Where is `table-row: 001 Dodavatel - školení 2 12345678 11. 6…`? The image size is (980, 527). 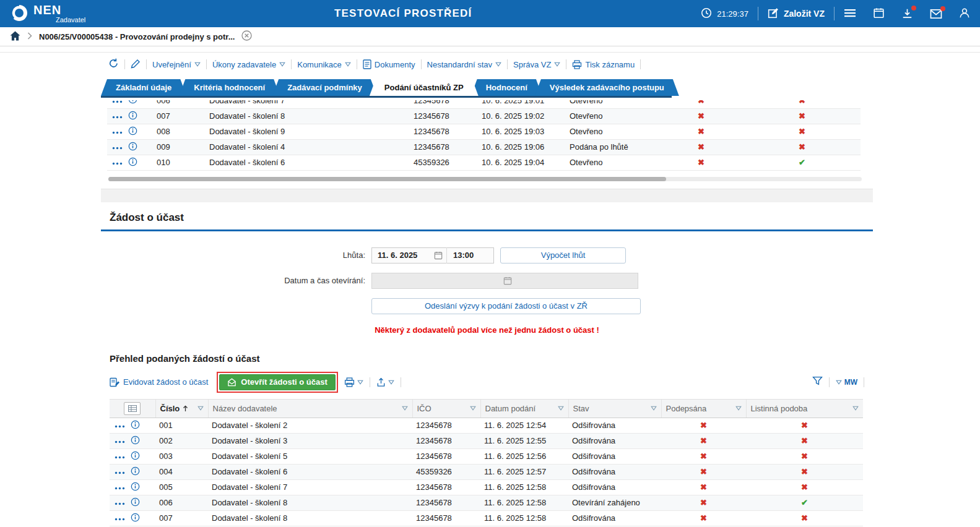
table-row: 001 Dodavatel - školení 2 12345678 11. 6… is located at coordinates (487, 426).